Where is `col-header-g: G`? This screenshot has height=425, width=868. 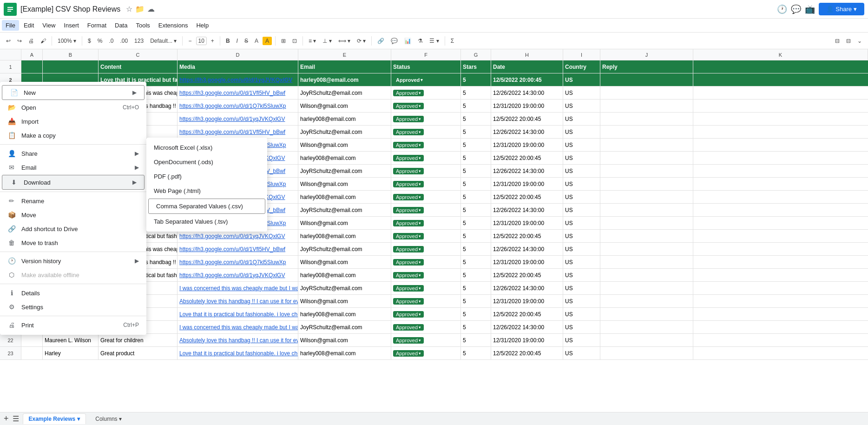 col-header-g: G is located at coordinates (476, 55).